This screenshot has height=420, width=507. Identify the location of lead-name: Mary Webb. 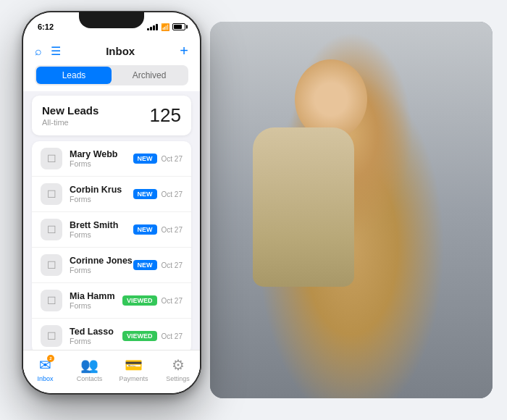
(101, 154).